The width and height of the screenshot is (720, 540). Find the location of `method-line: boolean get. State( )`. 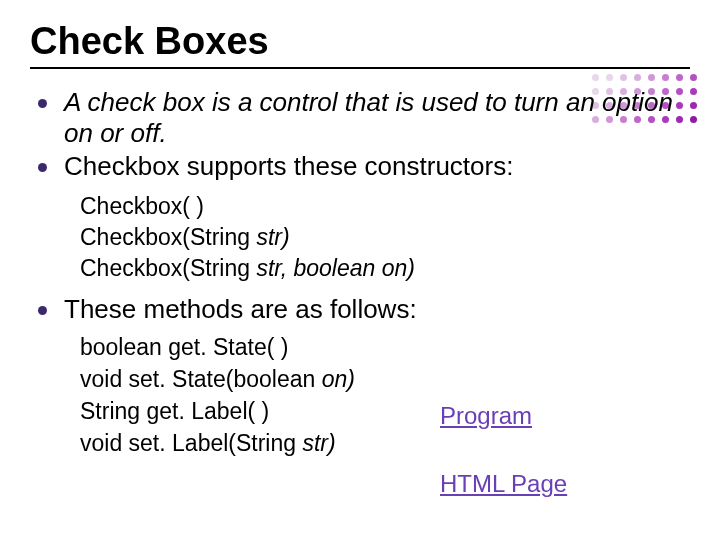

method-line: boolean get. State( ) is located at coordinates (385, 347).